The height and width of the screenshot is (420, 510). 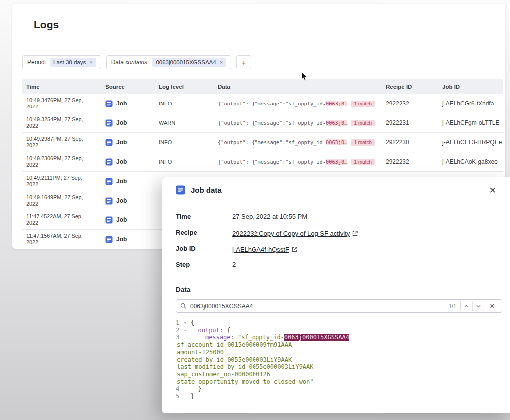 I want to click on job-fields: Time 27 Sep, 2022 at 10:55 PM Recipe 292…, so click(x=336, y=236).